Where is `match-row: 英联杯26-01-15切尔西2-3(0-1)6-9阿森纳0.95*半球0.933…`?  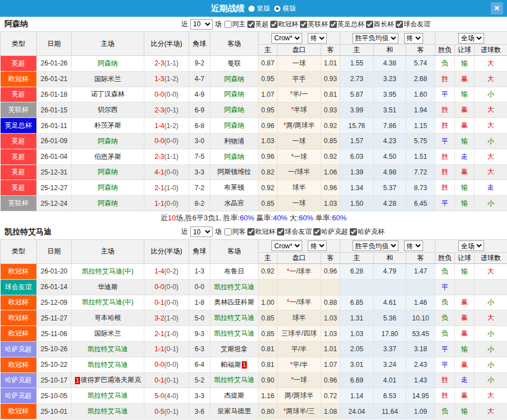
match-row: 英联杯26-01-15切尔西2-3(0-1)6-9阿森纳0.95*半球0.933… is located at coordinates (254, 110).